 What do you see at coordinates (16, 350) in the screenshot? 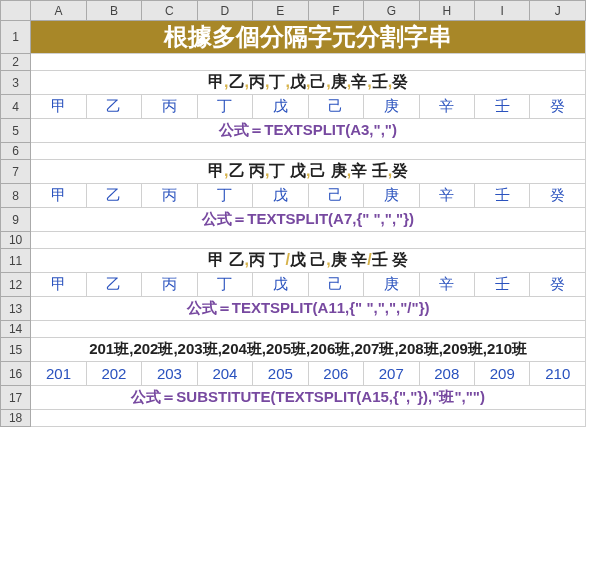
I see `row-header: 15` at bounding box center [16, 350].